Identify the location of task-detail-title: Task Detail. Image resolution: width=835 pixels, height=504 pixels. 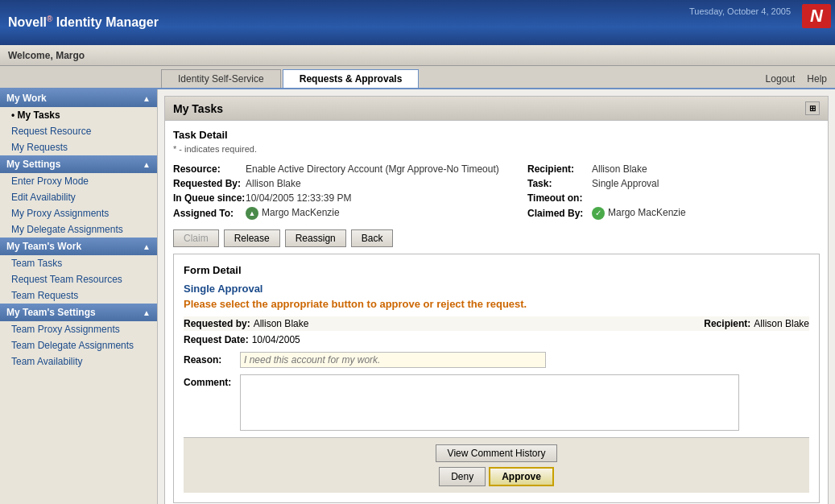
(496, 135).